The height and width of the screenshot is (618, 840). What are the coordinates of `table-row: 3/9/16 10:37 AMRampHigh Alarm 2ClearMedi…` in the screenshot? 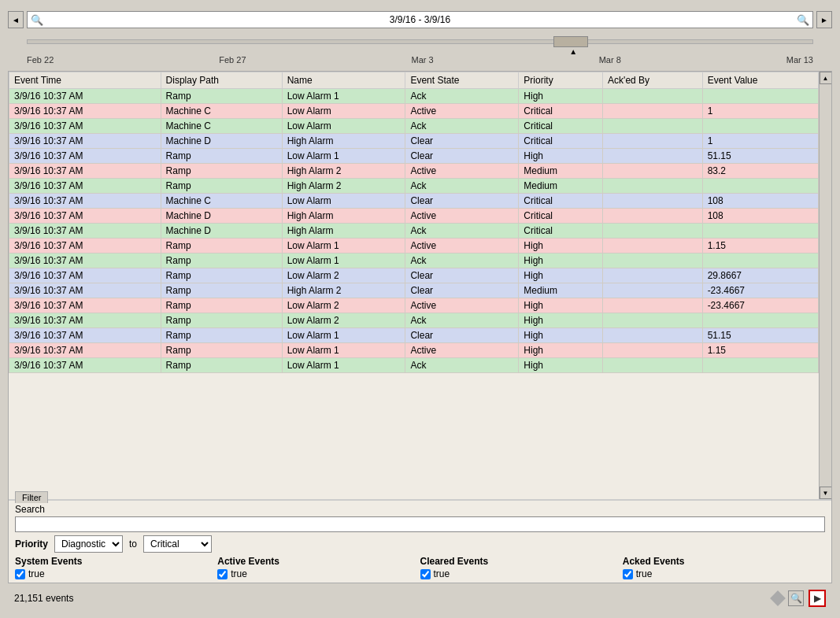 It's located at (420, 291).